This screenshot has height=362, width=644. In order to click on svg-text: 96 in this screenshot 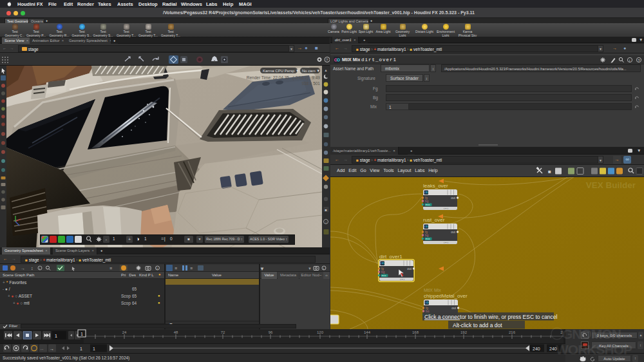, I will do `click(270, 332)`.